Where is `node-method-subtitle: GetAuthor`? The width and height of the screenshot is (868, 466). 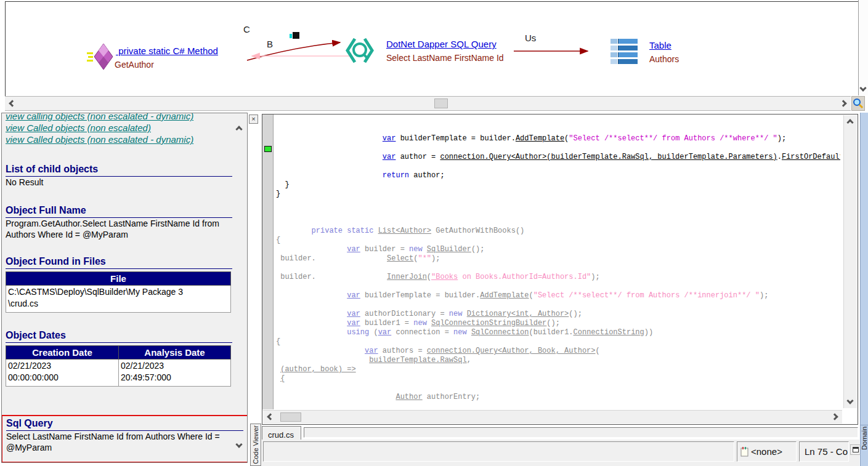 node-method-subtitle: GetAuthor is located at coordinates (134, 65).